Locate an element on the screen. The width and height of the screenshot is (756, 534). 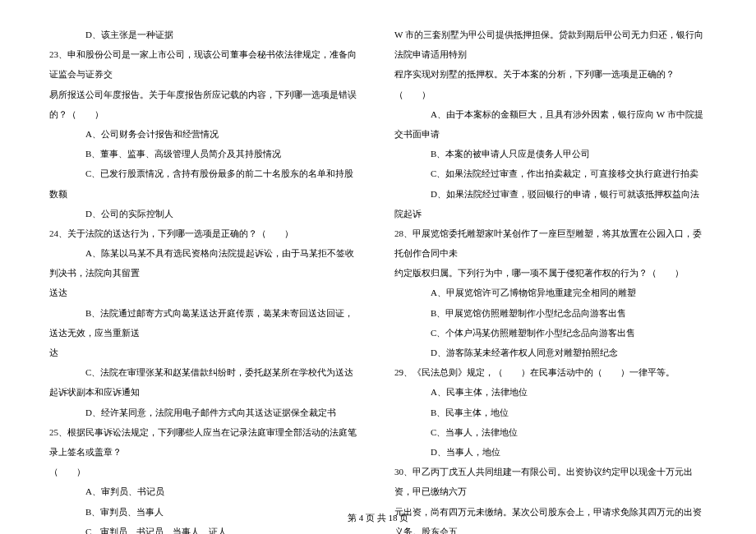
right-line: 30、甲乙丙丁戊五人共同组建一有限公司。出资协议约定甲以现金十万元出资，甲已缴纳… is located at coordinates (551, 481).